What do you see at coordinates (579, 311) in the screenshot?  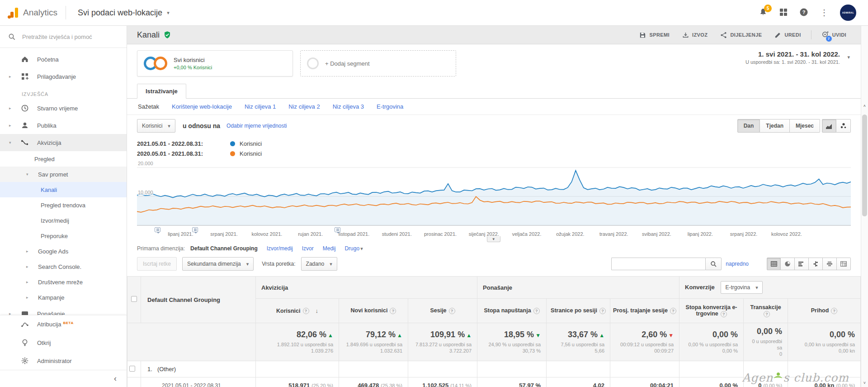 I see `col-pages-per-session: Stranice po sesiji` at bounding box center [579, 311].